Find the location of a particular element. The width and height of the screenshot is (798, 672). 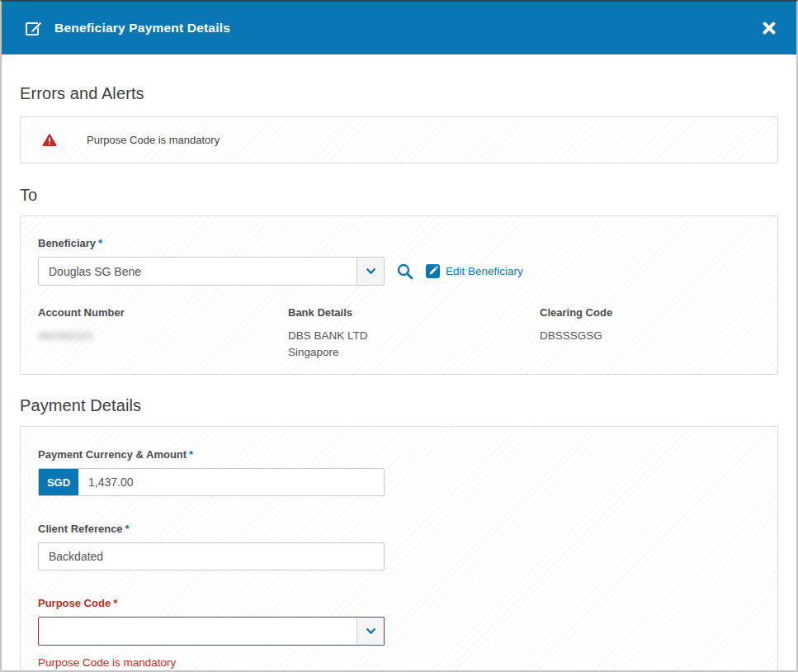

currency-amount-control: SGD is located at coordinates (211, 482).